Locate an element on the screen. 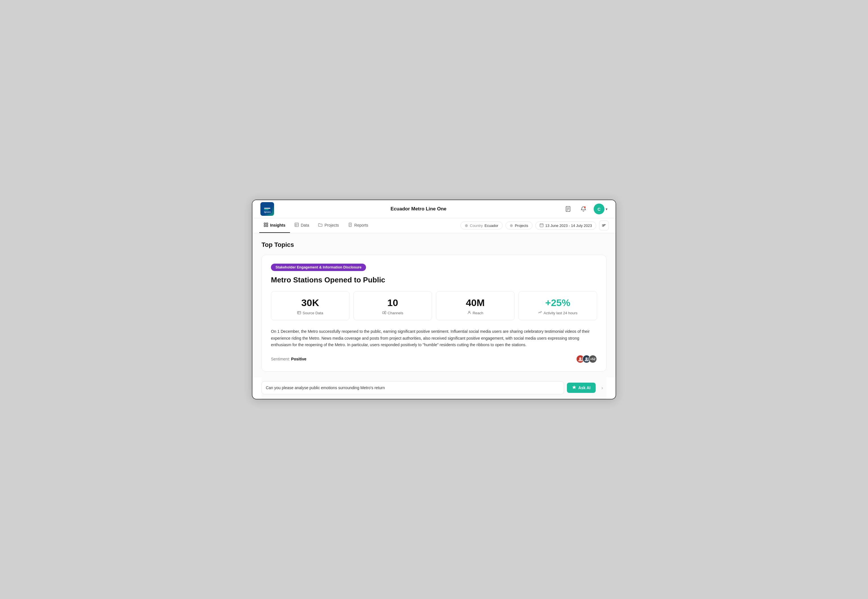 This screenshot has width=868, height=599. projects-filter: ⊕ Projects is located at coordinates (519, 225).